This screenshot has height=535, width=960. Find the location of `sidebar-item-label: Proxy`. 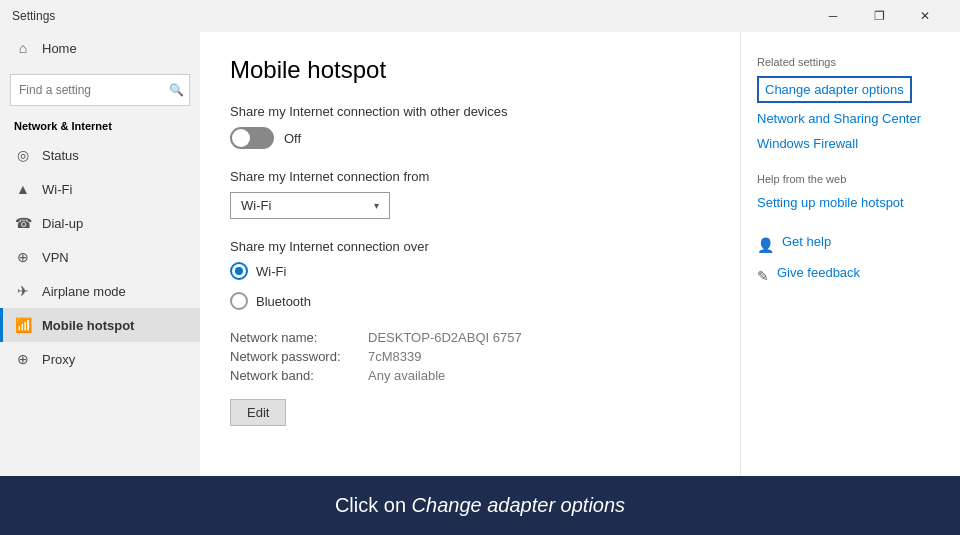

sidebar-item-label: Proxy is located at coordinates (58, 360).